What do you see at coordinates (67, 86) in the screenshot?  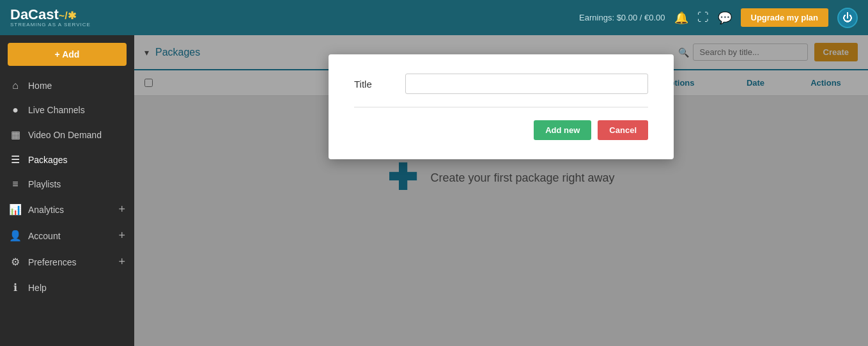 I see `sidebar-item-home: ⌂ Home` at bounding box center [67, 86].